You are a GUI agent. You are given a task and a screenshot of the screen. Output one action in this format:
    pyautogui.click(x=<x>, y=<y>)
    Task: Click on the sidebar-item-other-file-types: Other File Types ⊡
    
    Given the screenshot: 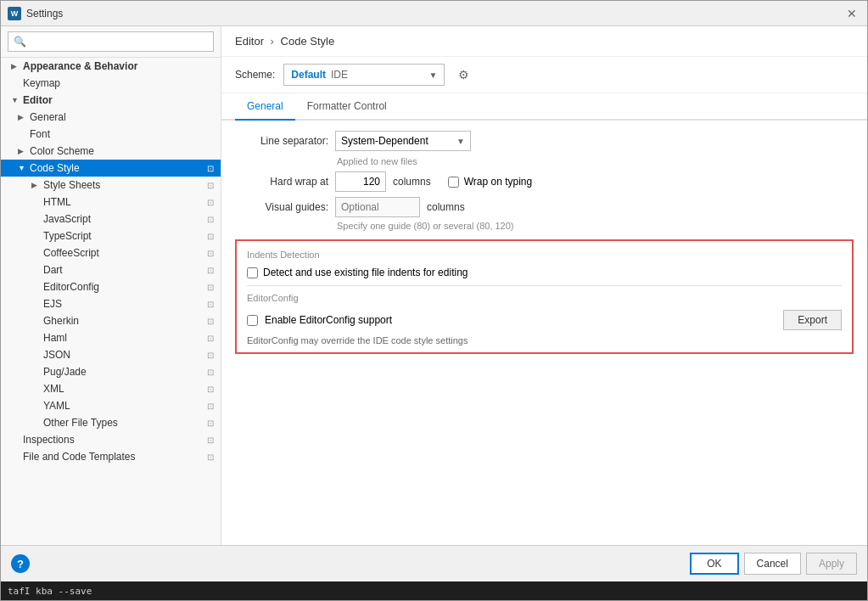 What is the action you would take?
    pyautogui.click(x=110, y=423)
    